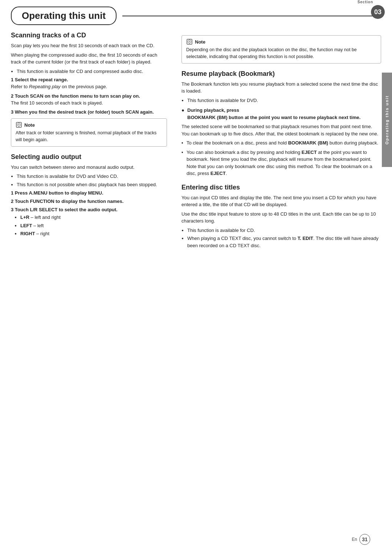  What do you see at coordinates (281, 88) in the screenshot?
I see `resume-intro: The Bookmark function lets you resume pl…` at bounding box center [281, 88].